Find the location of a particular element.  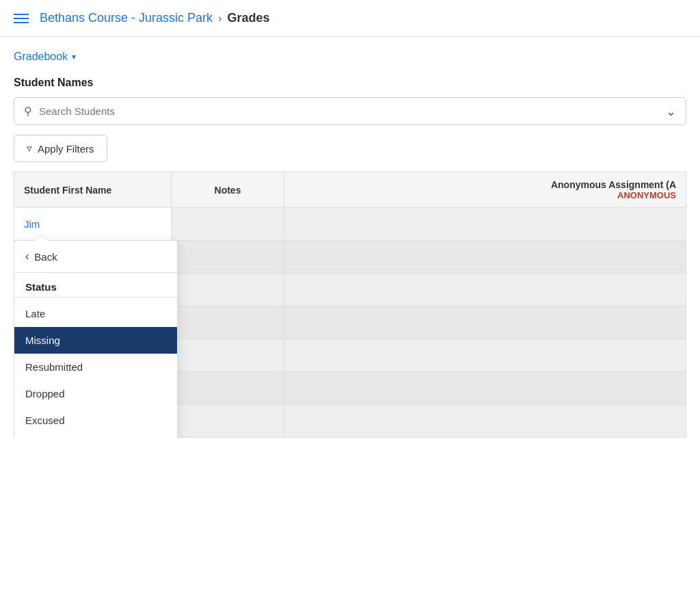

breadcrumb-current-page: Grades is located at coordinates (248, 18).